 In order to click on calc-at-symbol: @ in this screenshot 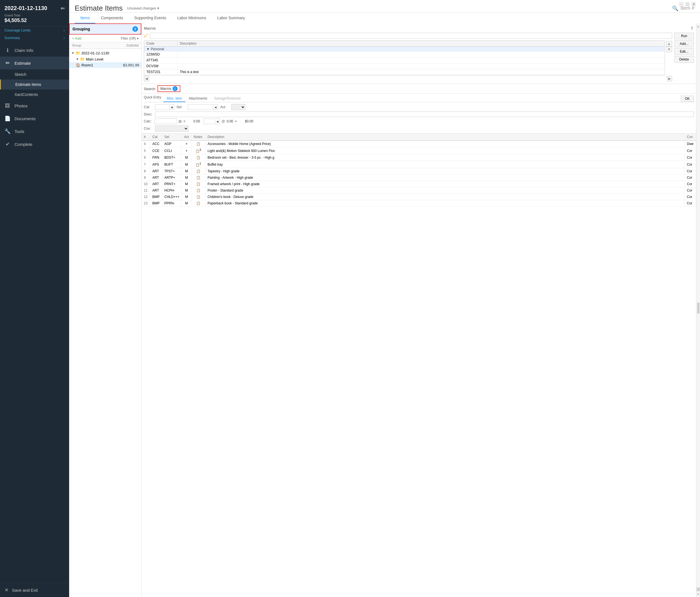, I will do `click(223, 121)`.